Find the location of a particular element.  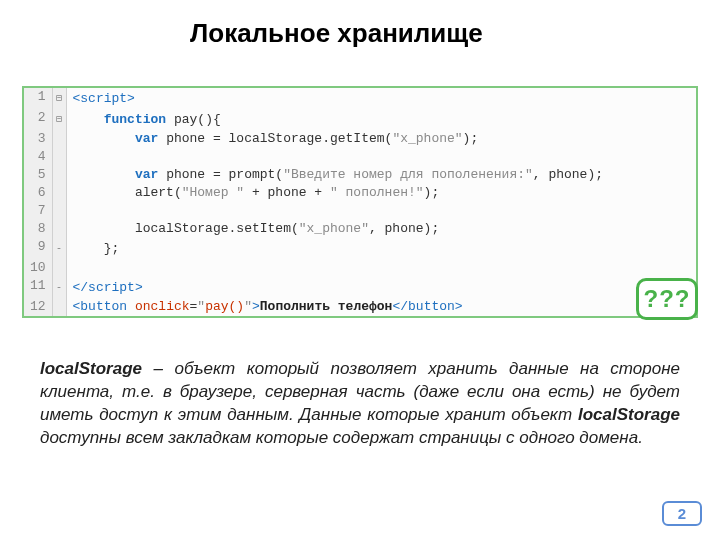

line-number: 12 is located at coordinates (38, 307).